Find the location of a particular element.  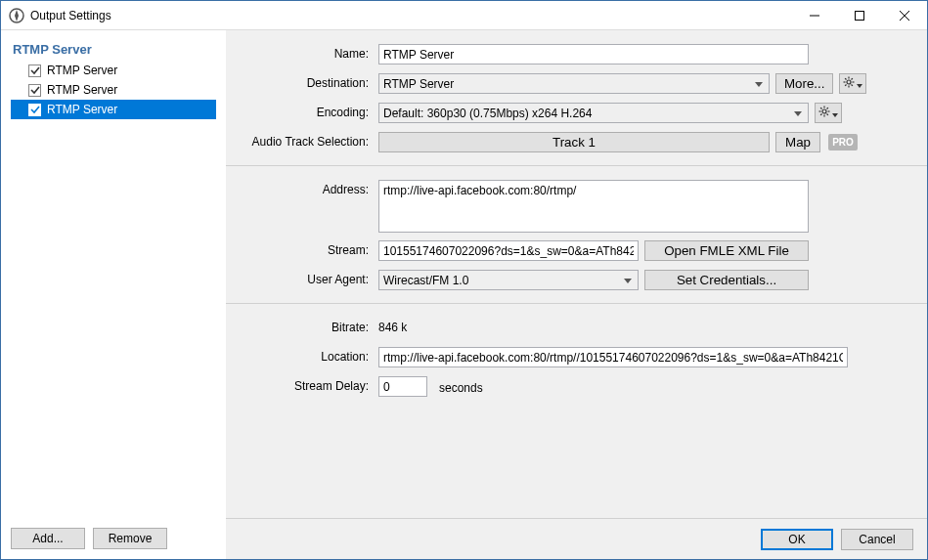

audio-track-label: Audio Track Selection: is located at coordinates (310, 141).